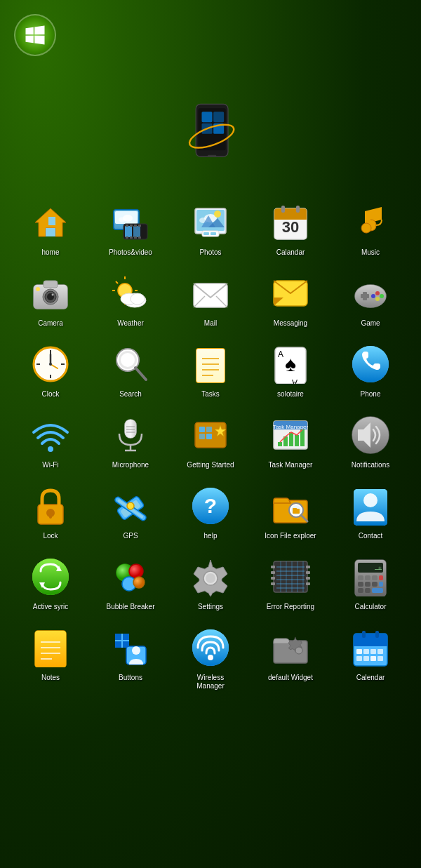 The width and height of the screenshot is (421, 868). What do you see at coordinates (290, 394) in the screenshot?
I see `app-label-solitaire: solotaire` at bounding box center [290, 394].